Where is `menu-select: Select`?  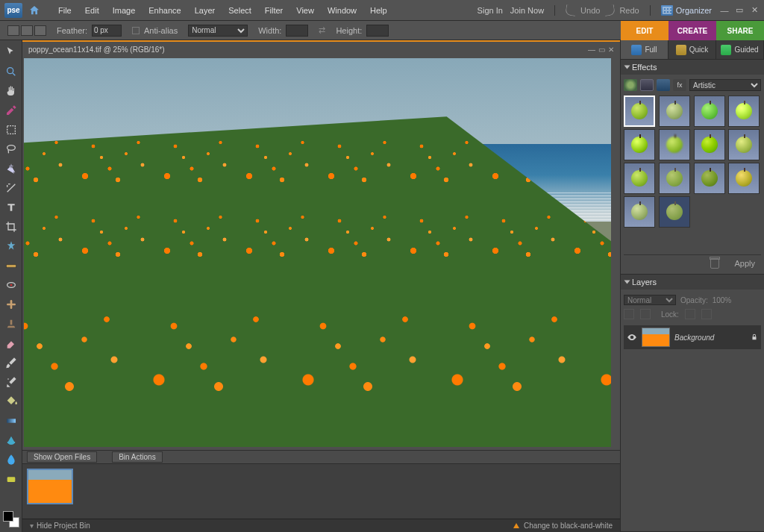 menu-select: Select is located at coordinates (240, 10).